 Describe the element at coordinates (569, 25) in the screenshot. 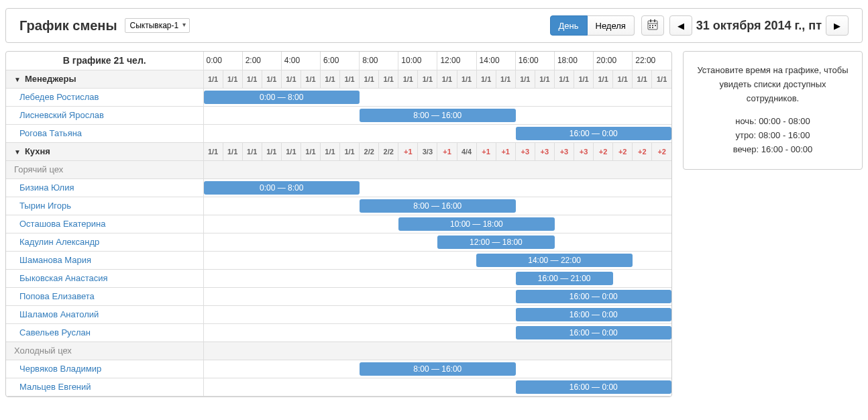

I see `view-day-button: День` at that location.